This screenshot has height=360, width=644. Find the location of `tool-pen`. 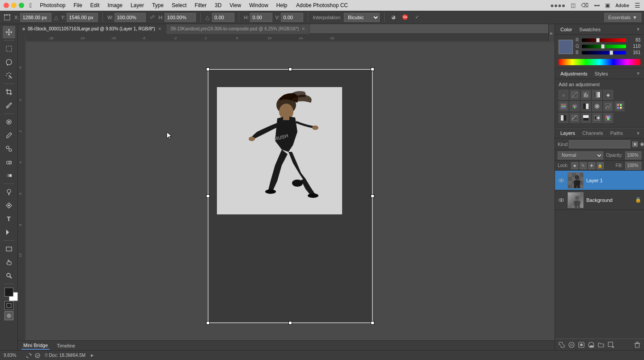

tool-pen is located at coordinates (9, 205).